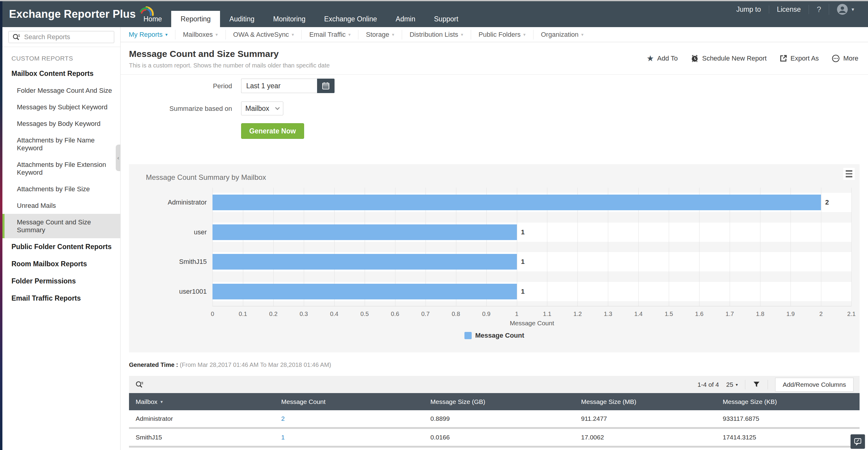  I want to click on subnav-item-distribution-lists: Distribution Lists▾, so click(437, 35).